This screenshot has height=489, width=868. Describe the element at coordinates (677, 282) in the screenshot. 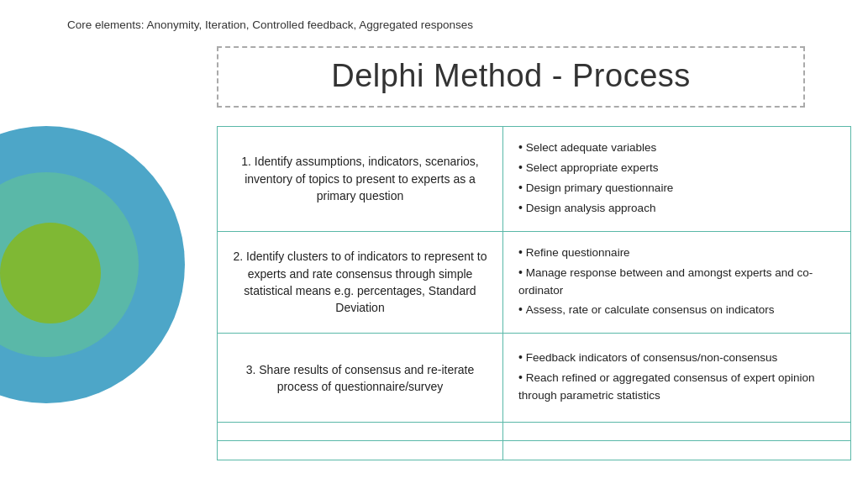

I see `list-item: Manage response between and amongst expe…` at that location.